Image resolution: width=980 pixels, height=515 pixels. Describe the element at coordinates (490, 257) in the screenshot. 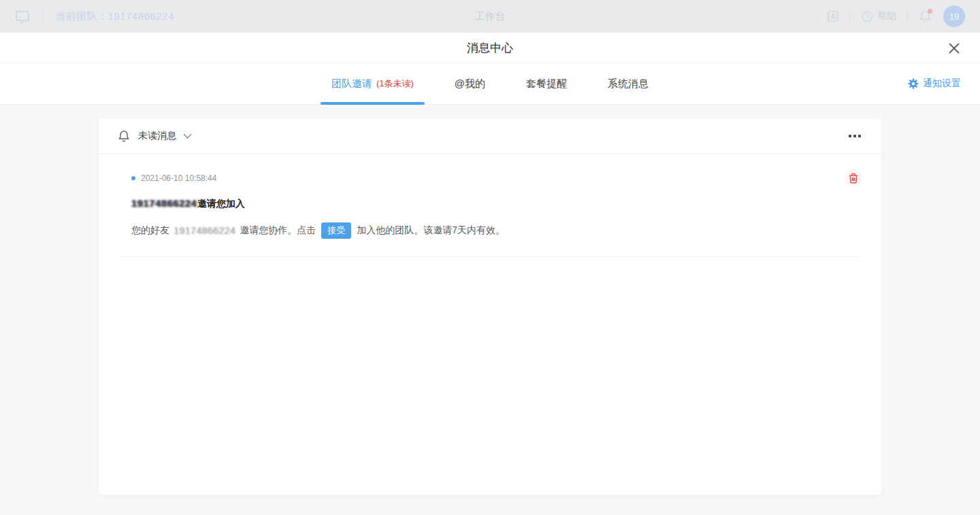

I see `message-divider` at that location.